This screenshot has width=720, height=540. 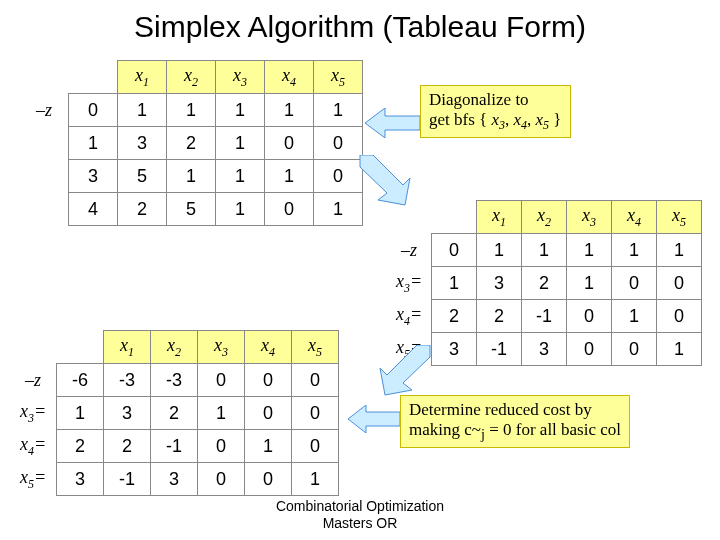 I want to click on page-footer: Combinatorial OptimizationMasters OR, so click(x=360, y=515).